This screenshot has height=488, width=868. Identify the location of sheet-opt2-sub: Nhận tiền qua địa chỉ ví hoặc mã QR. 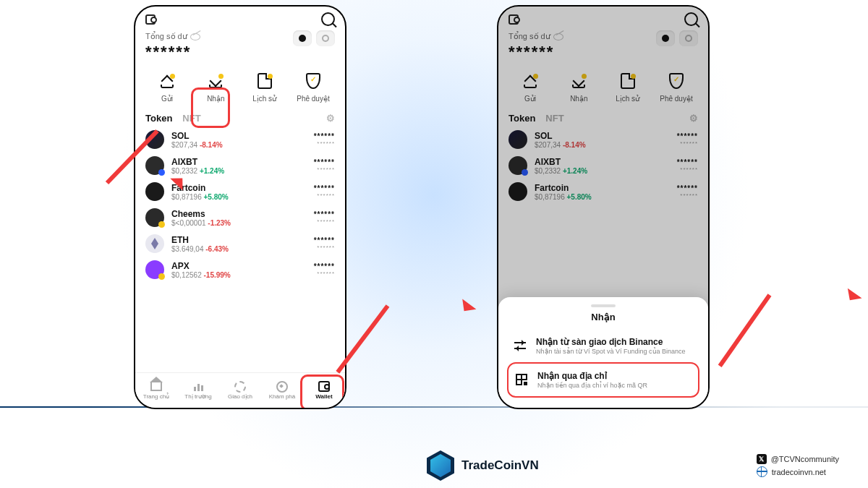
(592, 385).